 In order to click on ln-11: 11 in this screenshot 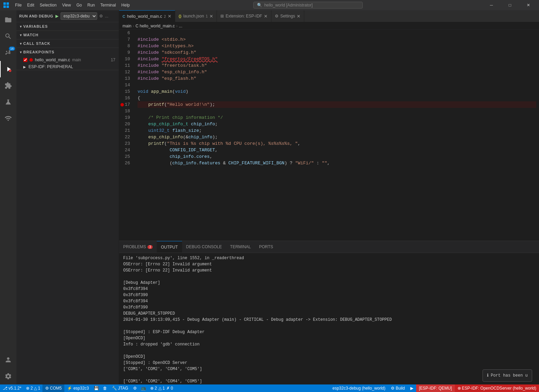, I will do `click(127, 66)`.